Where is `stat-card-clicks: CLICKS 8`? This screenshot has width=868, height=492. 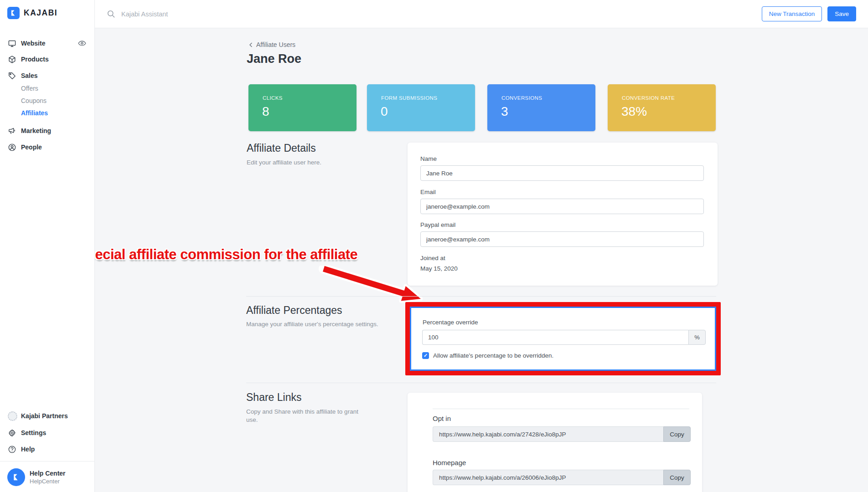 stat-card-clicks: CLICKS 8 is located at coordinates (303, 108).